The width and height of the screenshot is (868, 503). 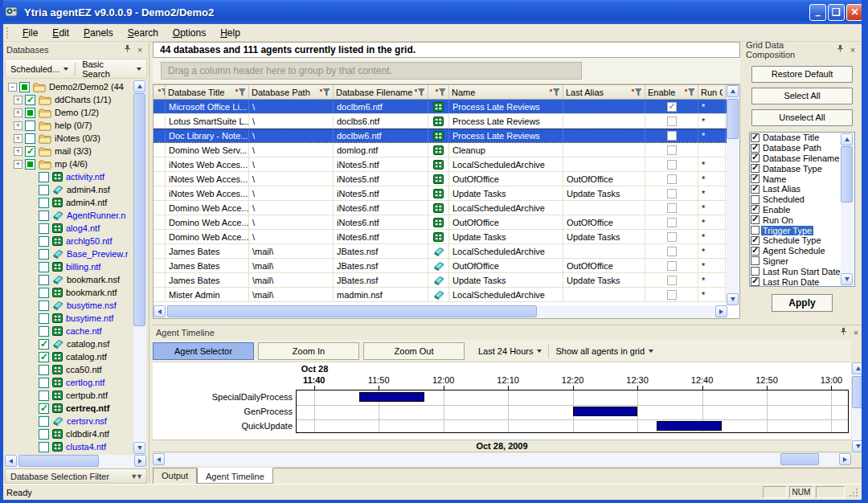 What do you see at coordinates (203, 351) in the screenshot?
I see `agent-selector-button: Agent Selector` at bounding box center [203, 351].